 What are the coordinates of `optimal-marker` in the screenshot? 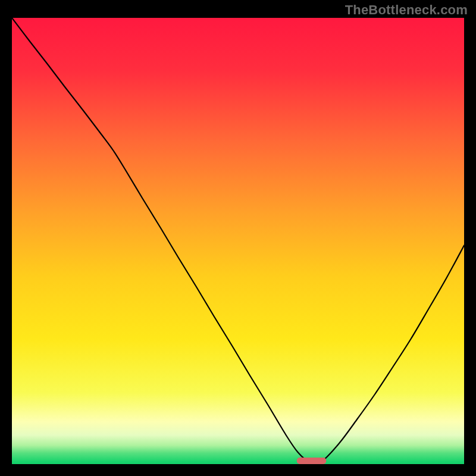 It's located at (312, 461).